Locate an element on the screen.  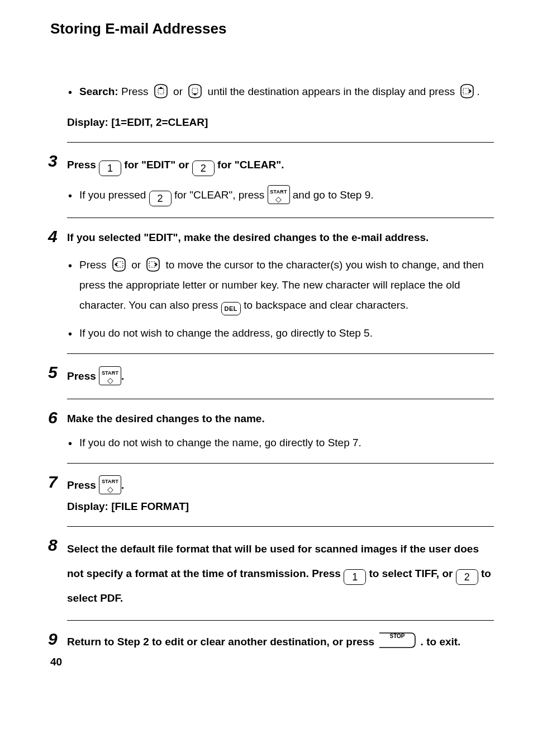
step-5: 5 Press . is located at coordinates (280, 376).